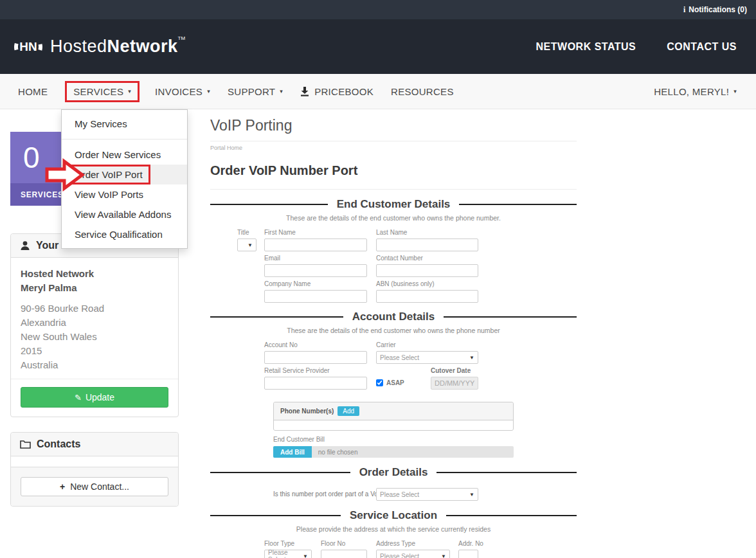  Describe the element at coordinates (94, 462) in the screenshot. I see `contacts-empty-list` at that location.